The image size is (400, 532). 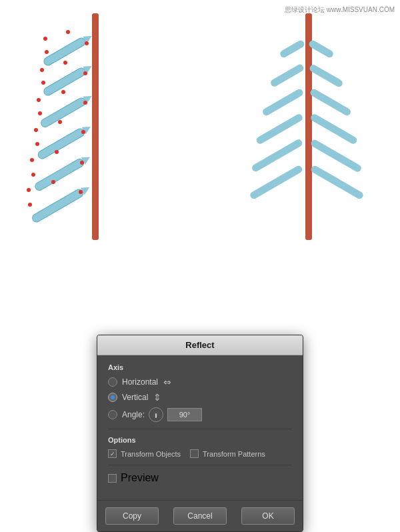 What do you see at coordinates (132, 516) in the screenshot?
I see `copy-button: Copy` at bounding box center [132, 516].